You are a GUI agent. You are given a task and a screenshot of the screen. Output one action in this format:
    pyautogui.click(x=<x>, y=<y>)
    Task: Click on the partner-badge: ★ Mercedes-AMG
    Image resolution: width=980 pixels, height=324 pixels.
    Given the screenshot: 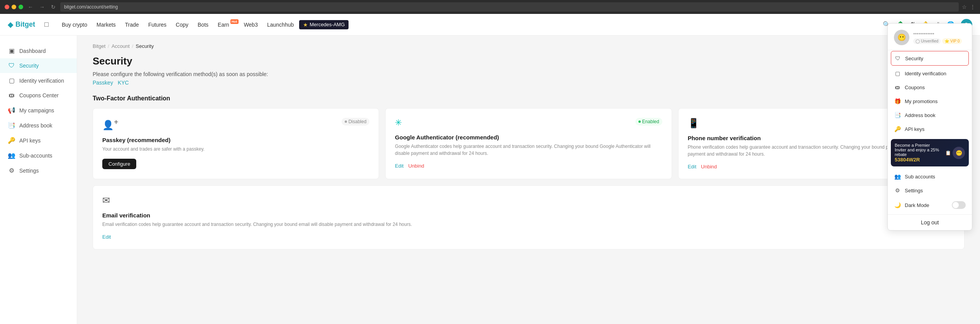 What is the action you would take?
    pyautogui.click(x=324, y=25)
    